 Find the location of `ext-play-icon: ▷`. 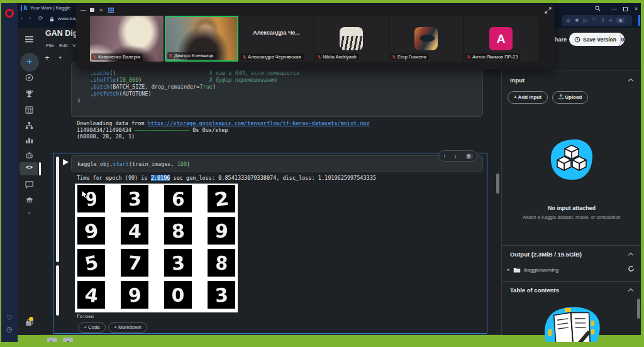

ext-play-icon: ▷ is located at coordinates (586, 20).